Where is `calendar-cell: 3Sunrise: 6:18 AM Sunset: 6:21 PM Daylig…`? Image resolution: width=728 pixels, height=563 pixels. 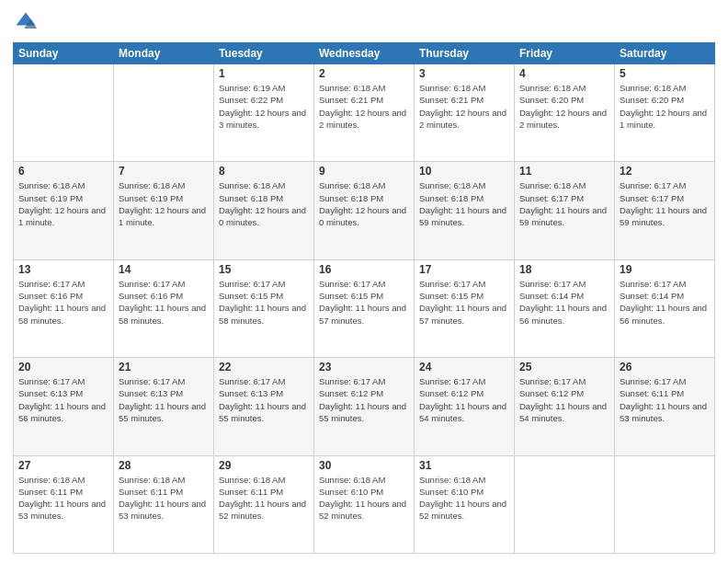
calendar-cell: 3Sunrise: 6:18 AM Sunset: 6:21 PM Daylig… is located at coordinates (465, 113).